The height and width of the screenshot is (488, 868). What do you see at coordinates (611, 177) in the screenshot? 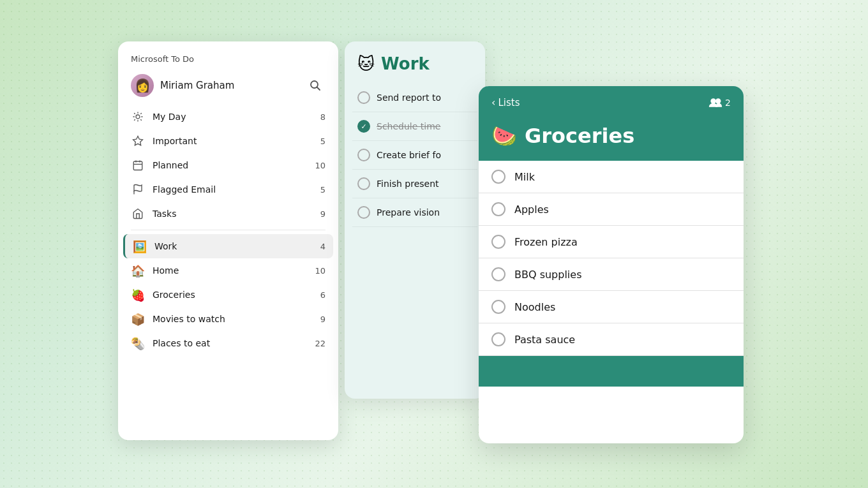
I see `grocery-item-milk: Milk` at bounding box center [611, 177].